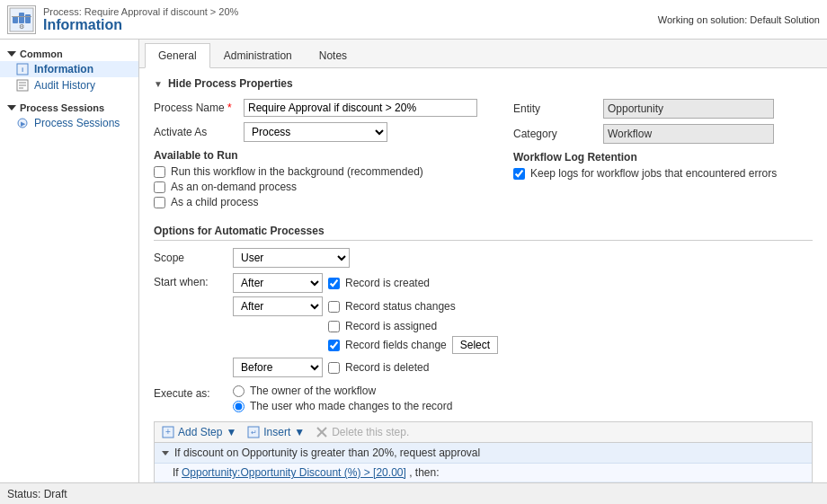 This screenshot has height=504, width=827. I want to click on common-section-label: Common, so click(41, 54).